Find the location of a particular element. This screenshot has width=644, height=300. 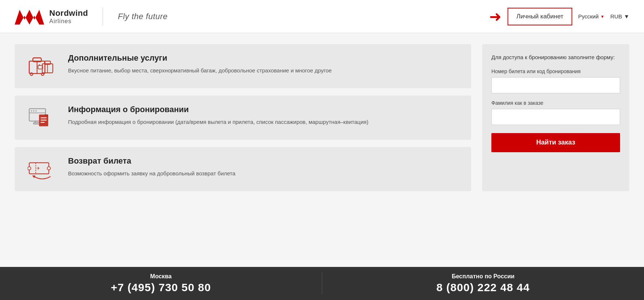

find-order-button: Найти заказ is located at coordinates (556, 143).